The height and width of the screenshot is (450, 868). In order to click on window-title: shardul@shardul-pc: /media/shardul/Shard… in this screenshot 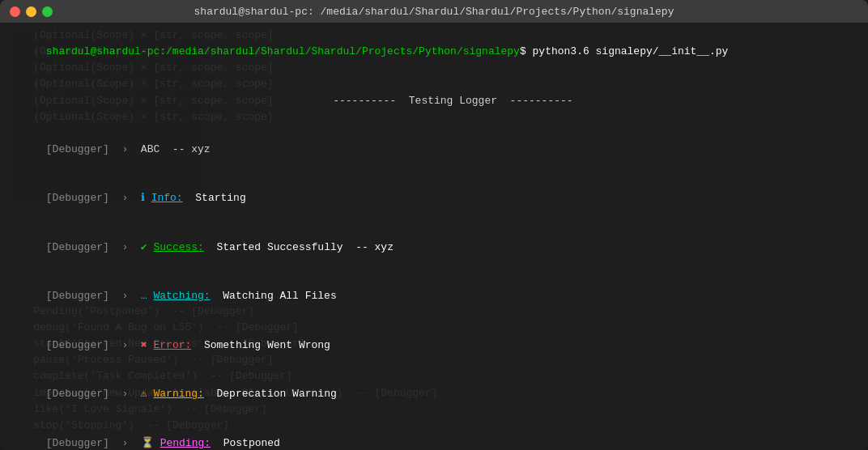, I will do `click(434, 11)`.